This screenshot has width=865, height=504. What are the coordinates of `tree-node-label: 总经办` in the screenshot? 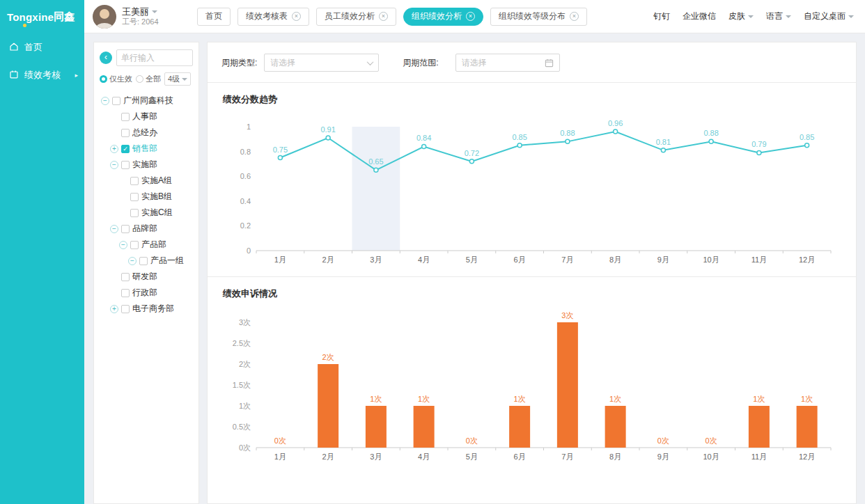 It's located at (145, 132).